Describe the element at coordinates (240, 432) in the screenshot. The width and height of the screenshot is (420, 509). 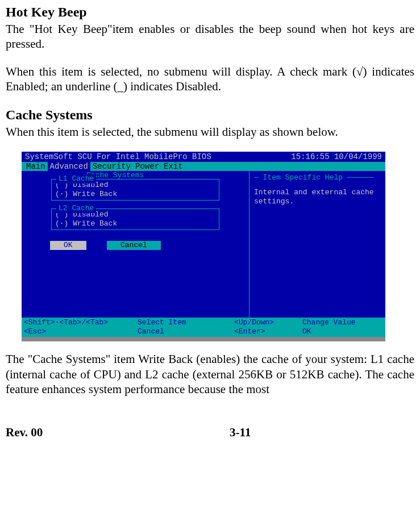
I see `page-number: 3-11` at that location.